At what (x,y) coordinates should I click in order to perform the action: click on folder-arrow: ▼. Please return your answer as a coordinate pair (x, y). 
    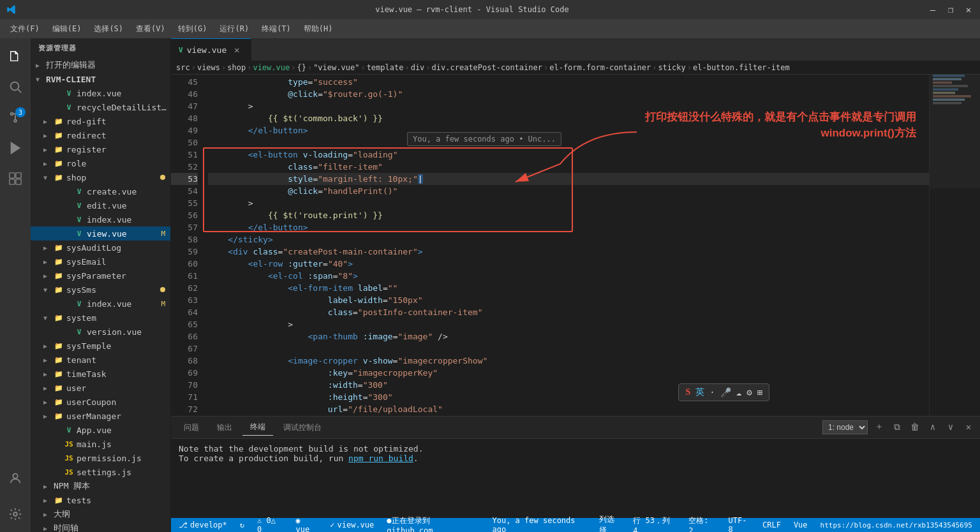
    Looking at the image, I should click on (48, 177).